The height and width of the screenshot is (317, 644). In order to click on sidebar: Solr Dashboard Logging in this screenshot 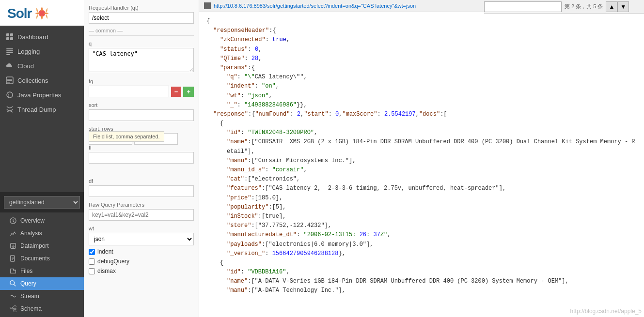, I will do `click(42, 159)`.